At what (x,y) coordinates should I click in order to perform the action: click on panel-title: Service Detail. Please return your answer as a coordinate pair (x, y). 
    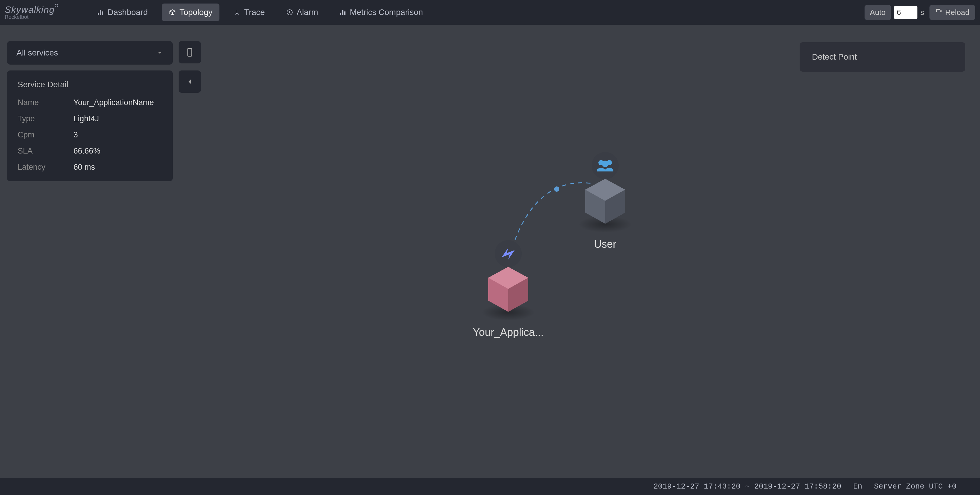
    Looking at the image, I should click on (90, 84).